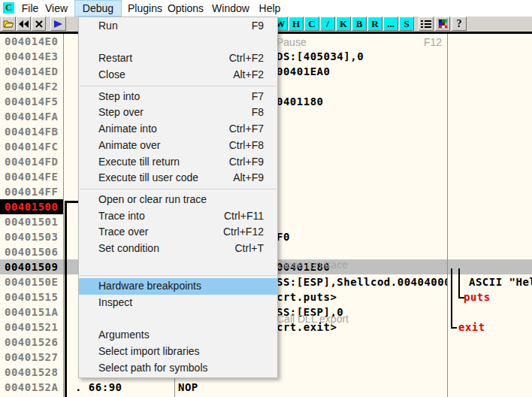 The image size is (532, 397). I want to click on row-address: 00401526, so click(32, 342).